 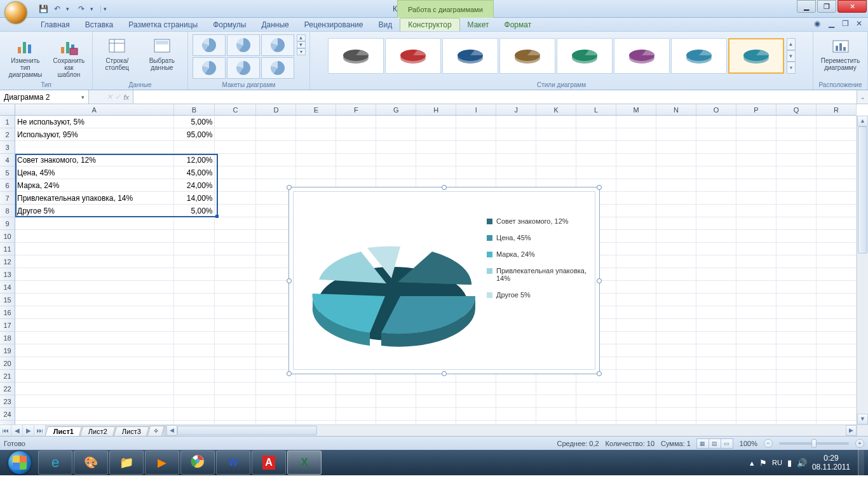 I want to click on task-adobe: A, so click(x=269, y=463).